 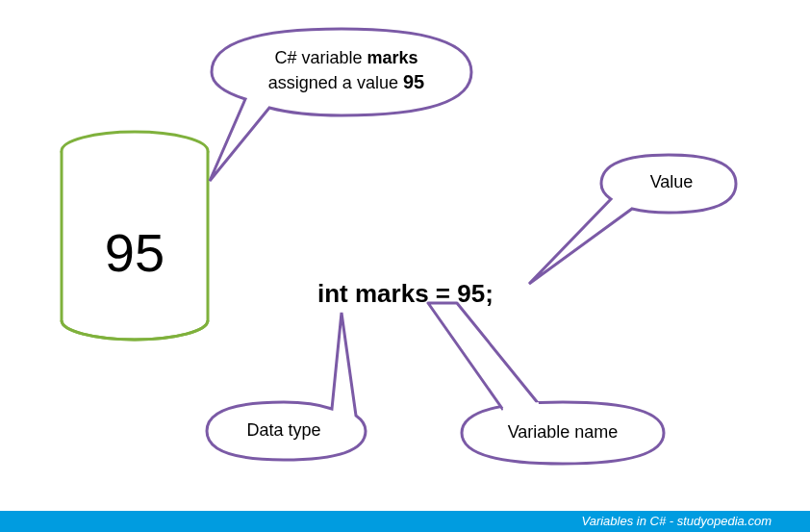 What do you see at coordinates (342, 104) in the screenshot?
I see `bubble-description-shape` at bounding box center [342, 104].